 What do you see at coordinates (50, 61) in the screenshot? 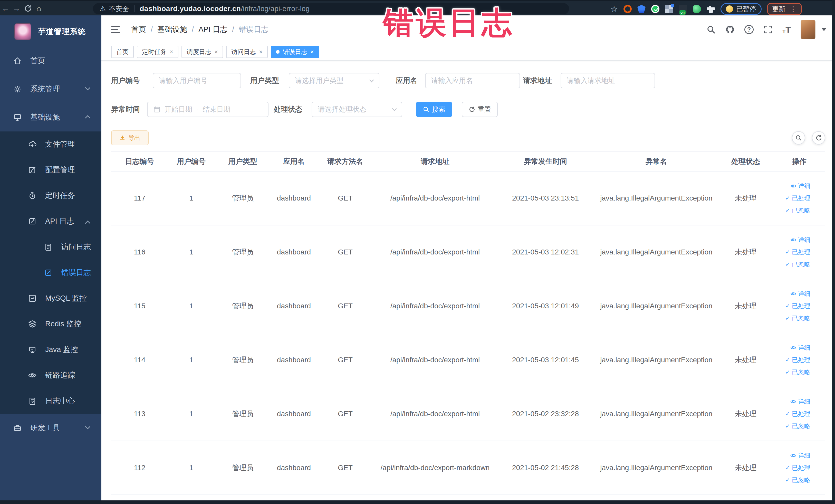
I see `sidebar-item-home: 首页` at bounding box center [50, 61].